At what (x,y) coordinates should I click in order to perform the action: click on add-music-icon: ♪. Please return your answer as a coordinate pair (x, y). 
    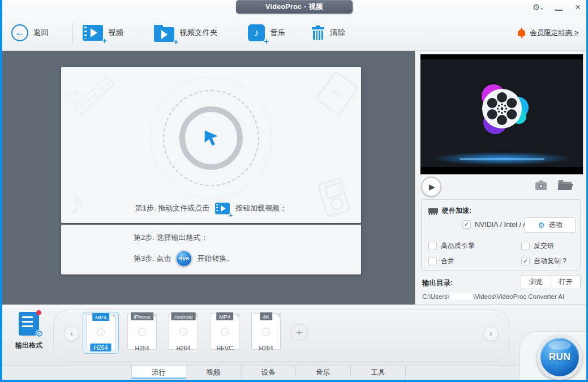
    Looking at the image, I should click on (256, 33).